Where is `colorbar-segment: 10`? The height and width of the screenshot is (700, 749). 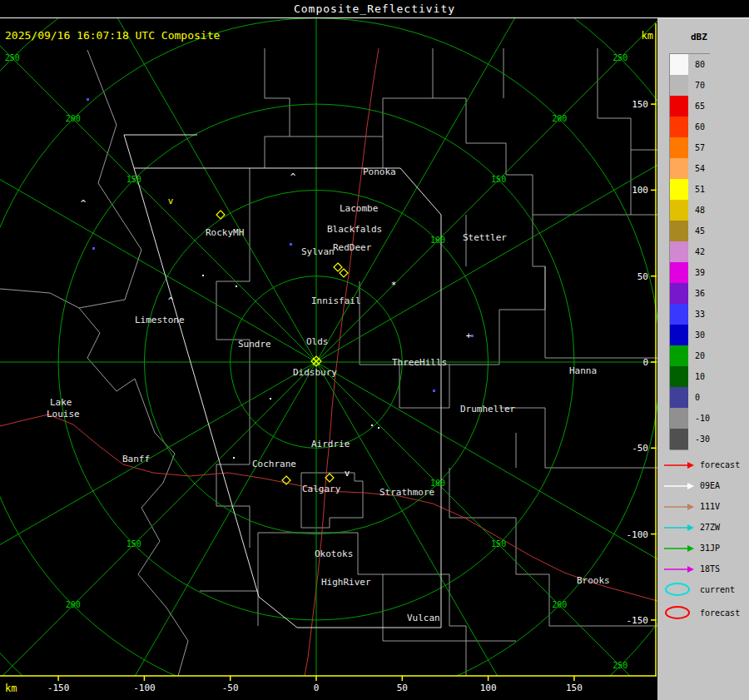 colorbar-segment: 10 is located at coordinates (690, 376).